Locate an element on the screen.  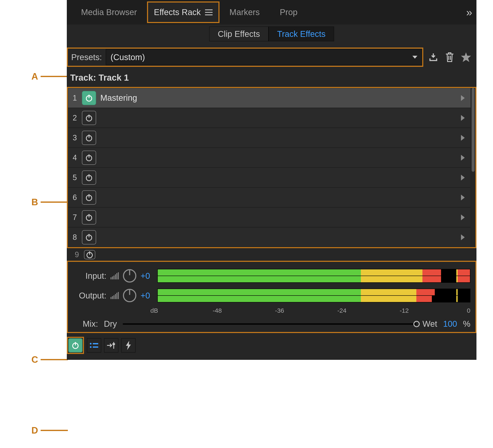
slot-number: 2 is located at coordinates (74, 118).